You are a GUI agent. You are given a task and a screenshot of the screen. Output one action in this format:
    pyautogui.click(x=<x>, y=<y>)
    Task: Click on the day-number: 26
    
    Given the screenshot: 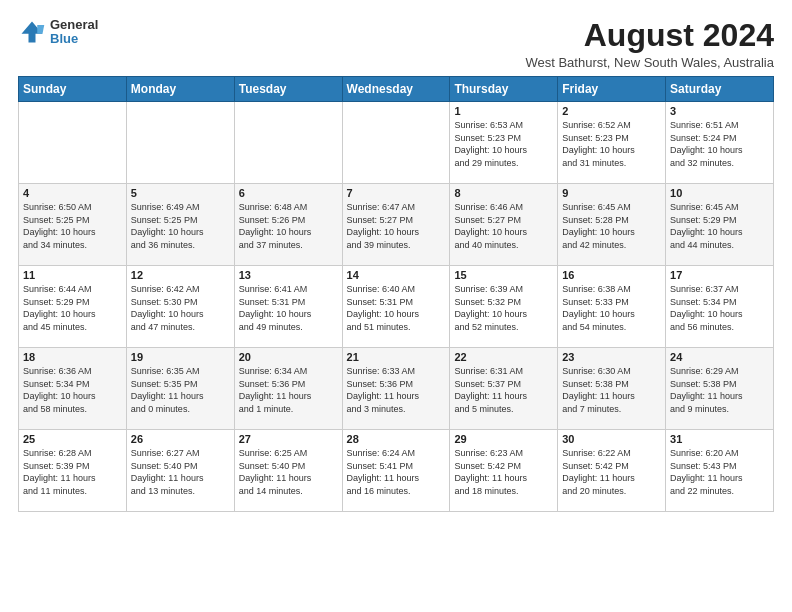 What is the action you would take?
    pyautogui.click(x=180, y=439)
    